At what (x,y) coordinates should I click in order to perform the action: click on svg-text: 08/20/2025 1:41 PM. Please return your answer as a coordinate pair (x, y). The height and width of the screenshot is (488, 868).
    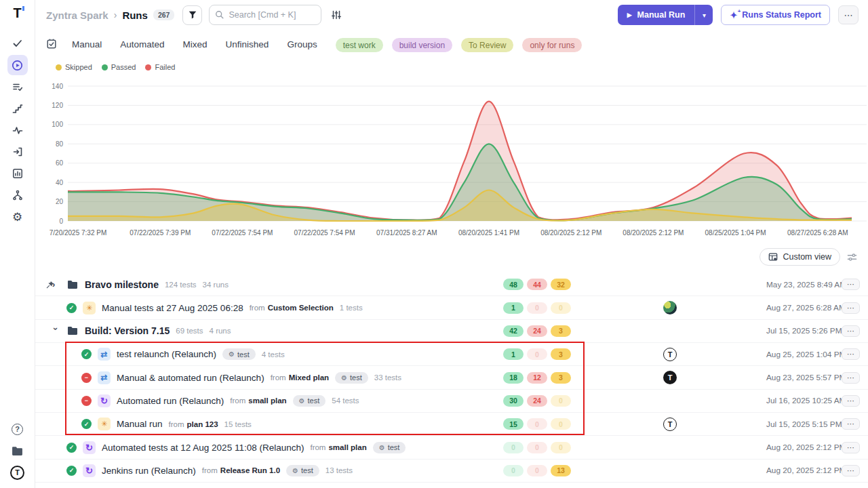
    Looking at the image, I should click on (489, 233).